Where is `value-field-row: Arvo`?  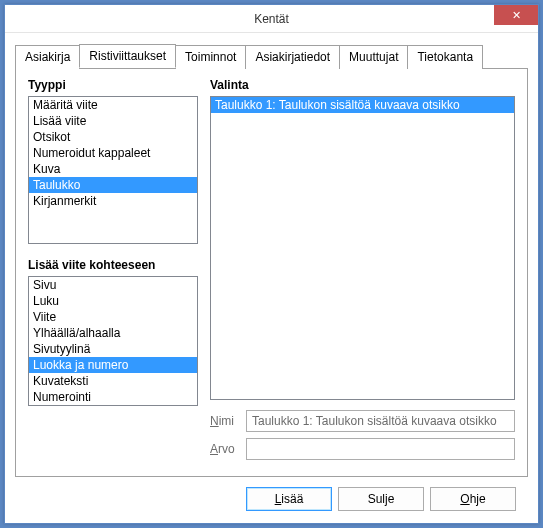
value-field-row: Arvo is located at coordinates (362, 449).